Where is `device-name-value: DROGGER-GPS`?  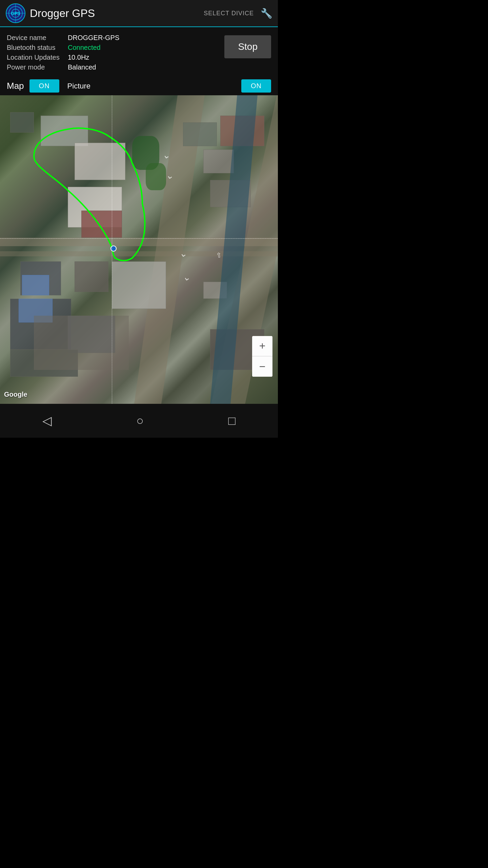
device-name-value: DROGGER-GPS is located at coordinates (94, 38).